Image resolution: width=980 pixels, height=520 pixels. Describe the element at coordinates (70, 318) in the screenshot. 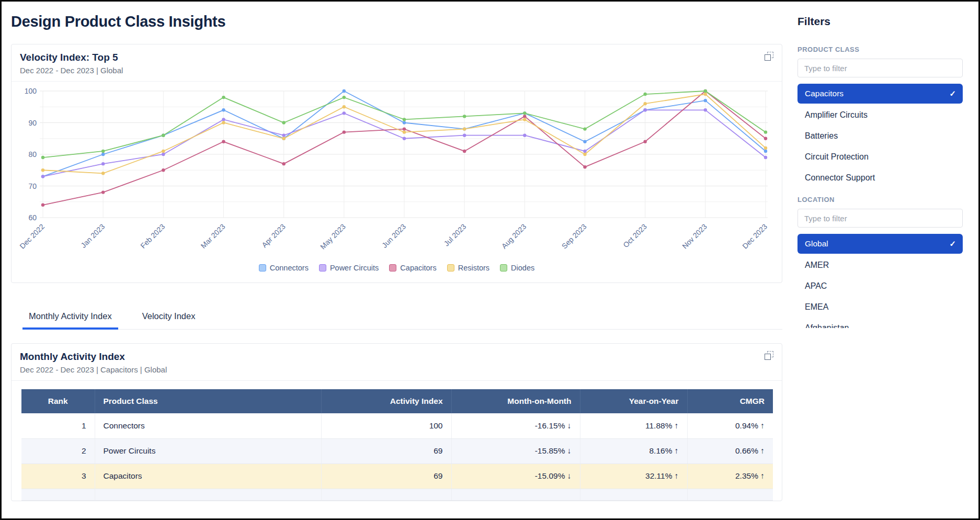

I see `tab-monthly-activity-index: Monthly Activity Index` at that location.